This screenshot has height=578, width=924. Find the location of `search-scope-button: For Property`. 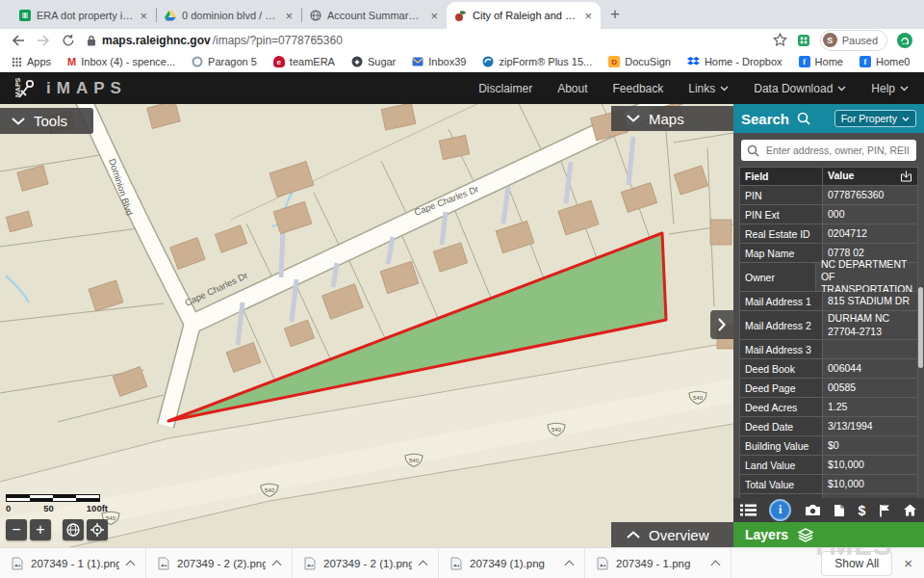

search-scope-button: For Property is located at coordinates (876, 118).